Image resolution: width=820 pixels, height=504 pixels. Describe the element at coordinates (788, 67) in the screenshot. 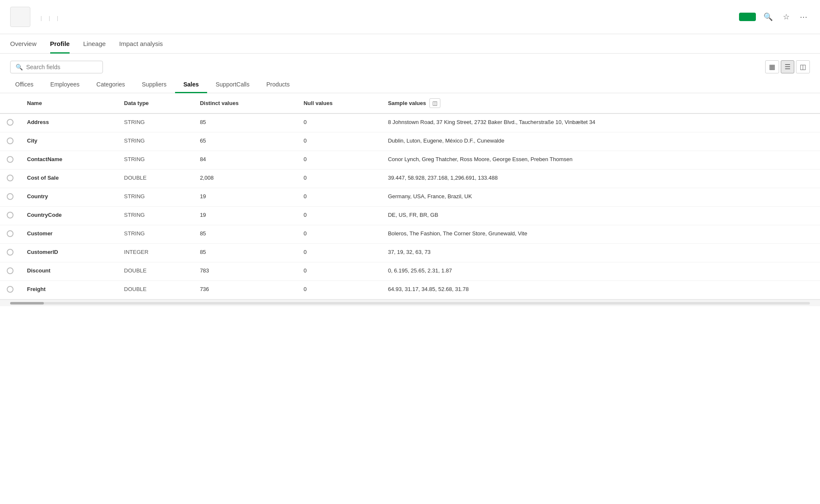

I see `list-view-button: ☰` at that location.